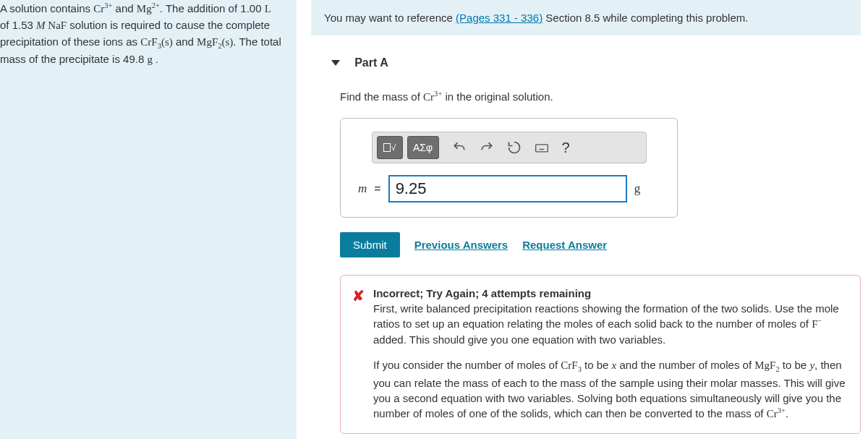 The height and width of the screenshot is (439, 868). I want to click on request-answer-link: Request Answer, so click(564, 244).